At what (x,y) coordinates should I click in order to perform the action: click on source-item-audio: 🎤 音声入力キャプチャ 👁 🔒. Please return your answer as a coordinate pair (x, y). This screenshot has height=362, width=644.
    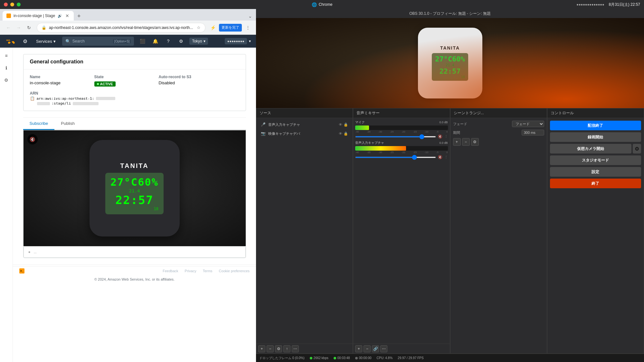
    Looking at the image, I should click on (305, 125).